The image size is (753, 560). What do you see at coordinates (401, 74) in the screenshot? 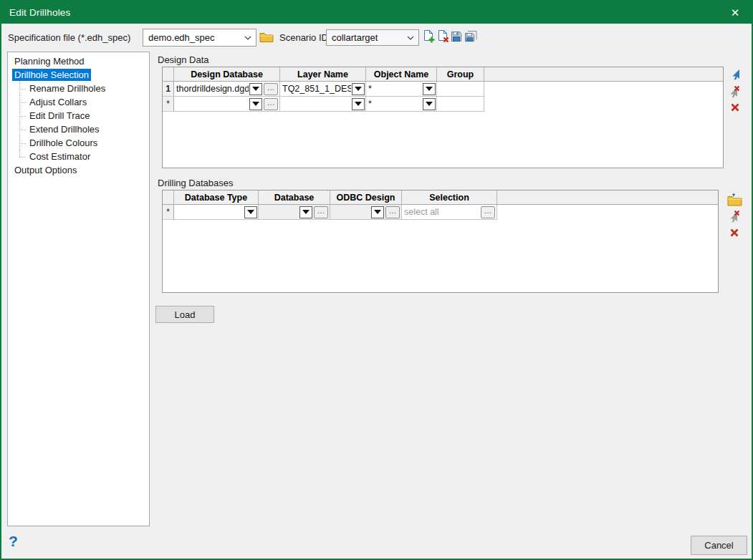
I see `col-header-object-name: Object Name` at bounding box center [401, 74].